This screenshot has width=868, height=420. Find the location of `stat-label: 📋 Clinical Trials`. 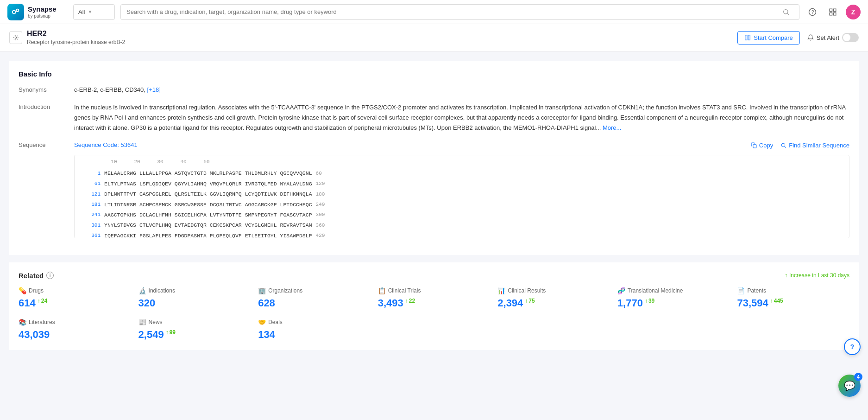

stat-label: 📋 Clinical Trials is located at coordinates (434, 291).